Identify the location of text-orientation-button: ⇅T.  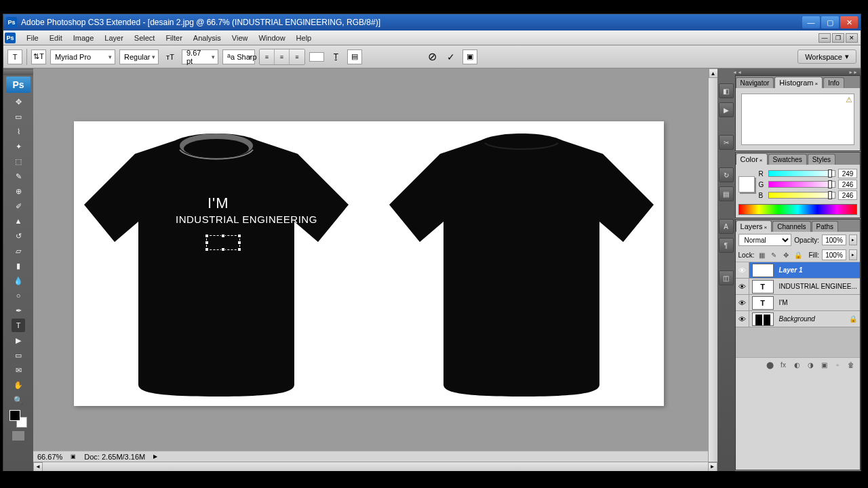
(39, 57).